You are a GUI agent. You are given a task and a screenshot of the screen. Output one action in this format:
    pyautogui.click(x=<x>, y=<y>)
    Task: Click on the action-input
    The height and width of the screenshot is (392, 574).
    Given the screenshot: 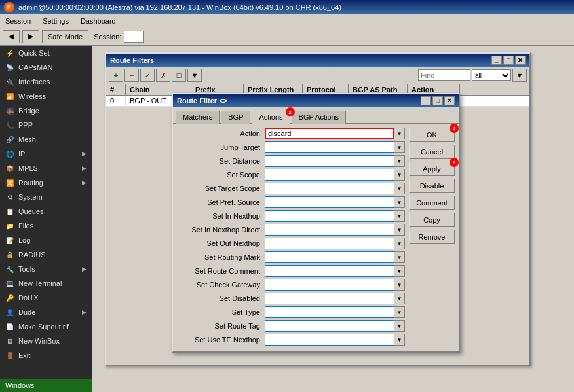 What is the action you would take?
    pyautogui.click(x=330, y=134)
    